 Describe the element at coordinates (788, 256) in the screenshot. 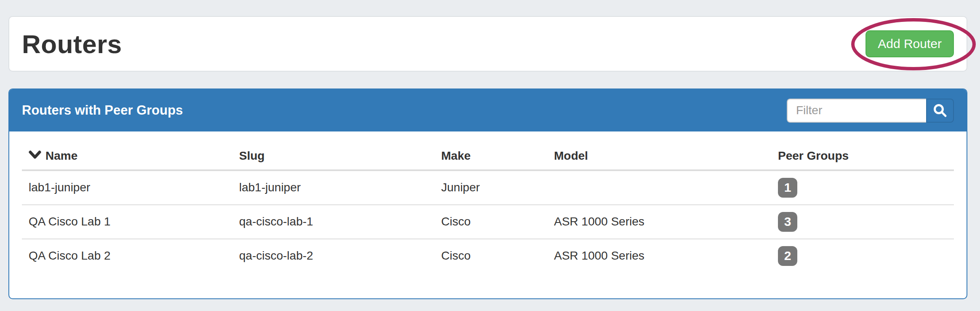

I see `peer-groups-badge: 2` at that location.